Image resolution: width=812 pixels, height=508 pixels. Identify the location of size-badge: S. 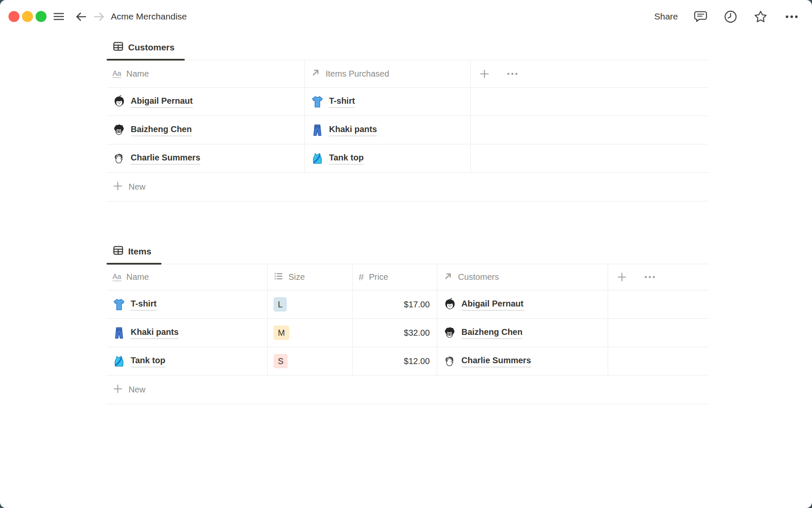
(281, 361).